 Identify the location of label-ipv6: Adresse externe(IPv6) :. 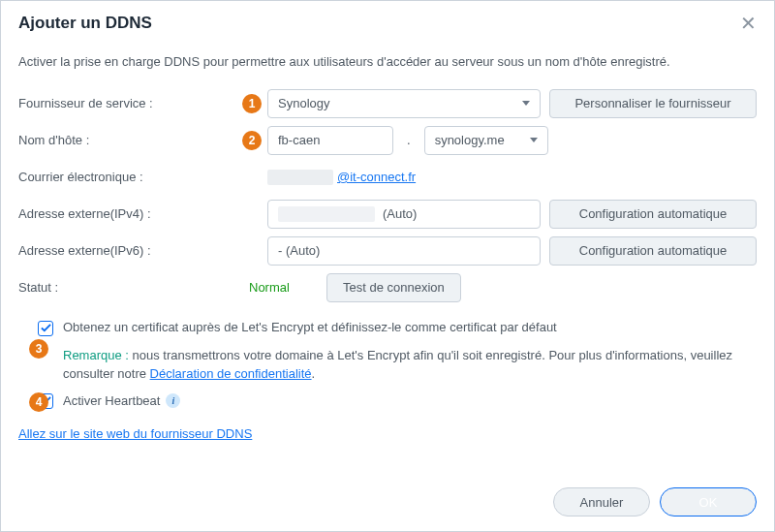
(126, 250).